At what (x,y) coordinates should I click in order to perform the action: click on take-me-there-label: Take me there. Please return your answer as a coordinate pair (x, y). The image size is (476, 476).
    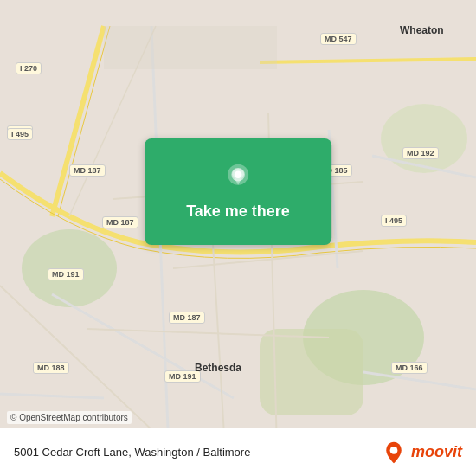
    Looking at the image, I should click on (238, 211).